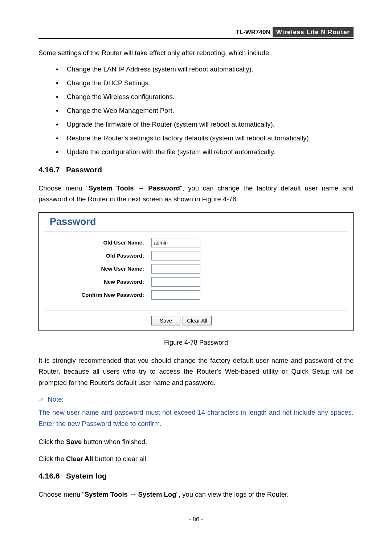 This screenshot has height=554, width=392. What do you see at coordinates (95, 282) in the screenshot?
I see `label-new-pass: New Password:` at bounding box center [95, 282].